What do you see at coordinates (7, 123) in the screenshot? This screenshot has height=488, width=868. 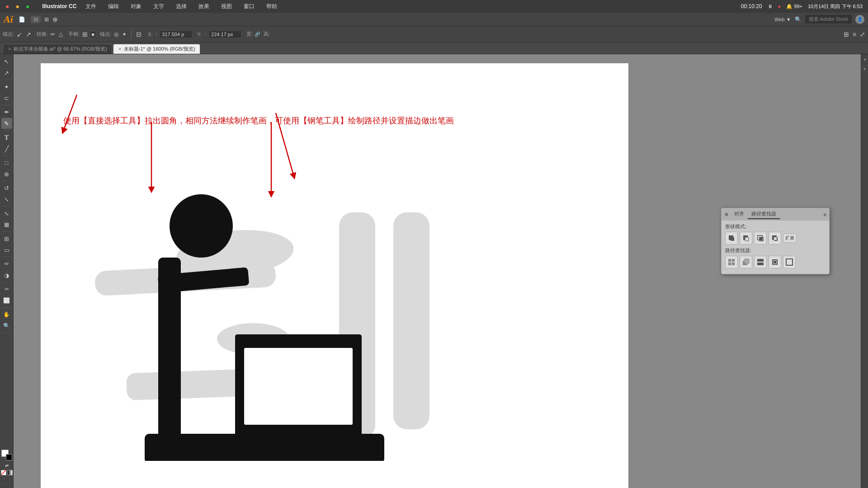 I see `tool-pencil: ✎` at bounding box center [7, 123].